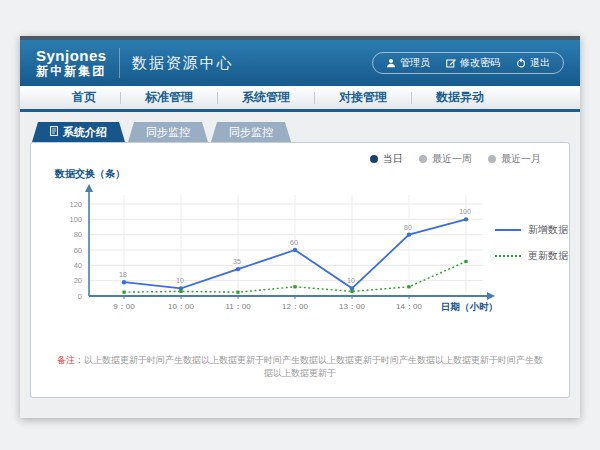 This screenshot has width=600, height=450. Describe the element at coordinates (300, 99) in the screenshot. I see `main-navigation: 首页 标准管理 系统管理 对接管理 数据异动` at that location.